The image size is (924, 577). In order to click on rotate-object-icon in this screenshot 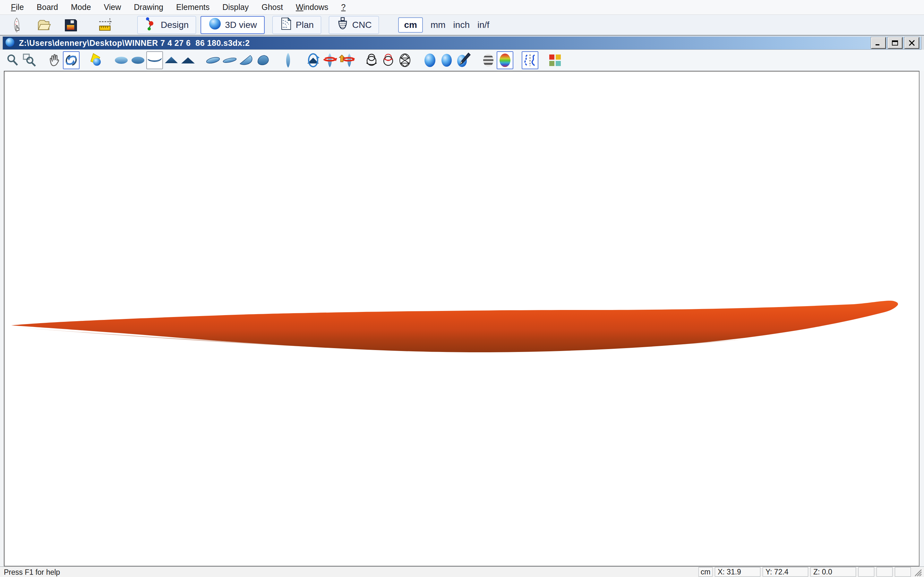, I will do `click(313, 60)`.